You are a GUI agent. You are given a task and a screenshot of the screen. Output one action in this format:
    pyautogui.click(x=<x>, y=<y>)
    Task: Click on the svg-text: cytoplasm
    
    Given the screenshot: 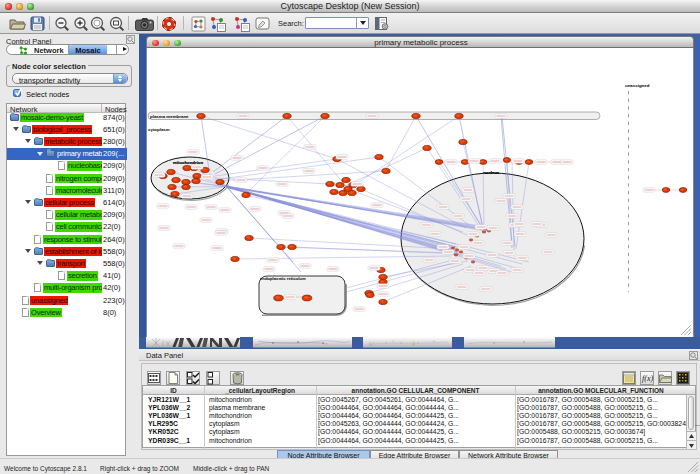 What is the action you would take?
    pyautogui.click(x=159, y=130)
    